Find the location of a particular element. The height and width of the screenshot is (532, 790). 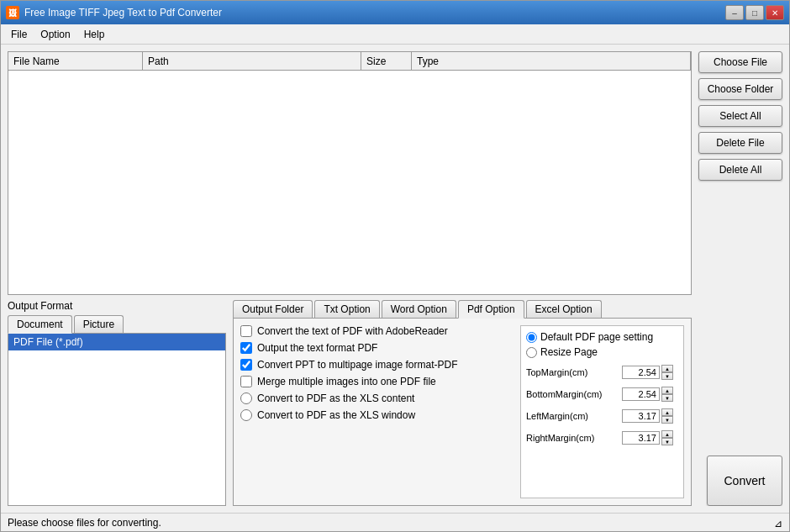

margin-right-label: RightMargin(cm) is located at coordinates (572, 438).